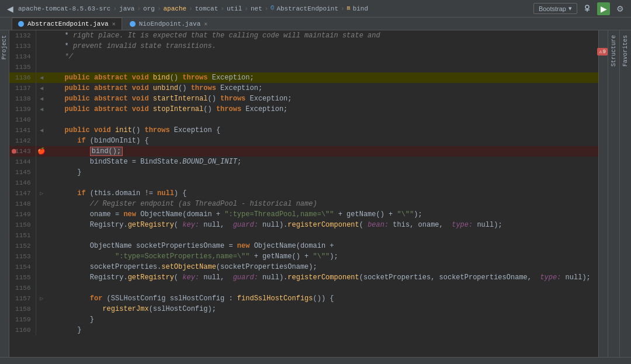 This screenshot has width=631, height=364. I want to click on line-number: 1153, so click(22, 256).